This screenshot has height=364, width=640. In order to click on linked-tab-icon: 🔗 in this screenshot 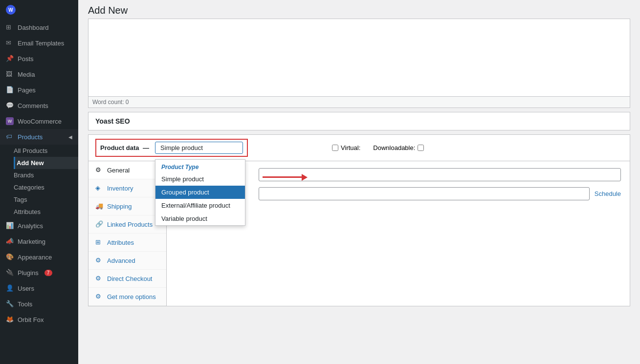, I will do `click(99, 224)`.